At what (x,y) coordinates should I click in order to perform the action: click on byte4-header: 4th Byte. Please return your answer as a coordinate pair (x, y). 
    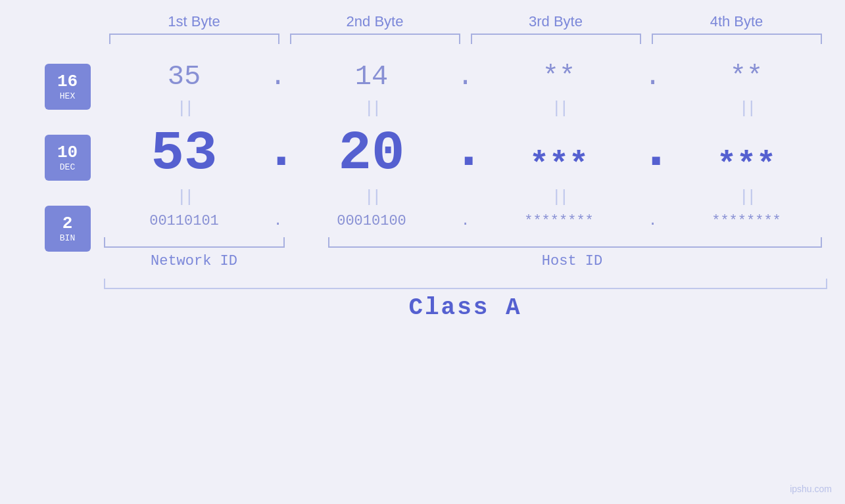
    Looking at the image, I should click on (736, 22).